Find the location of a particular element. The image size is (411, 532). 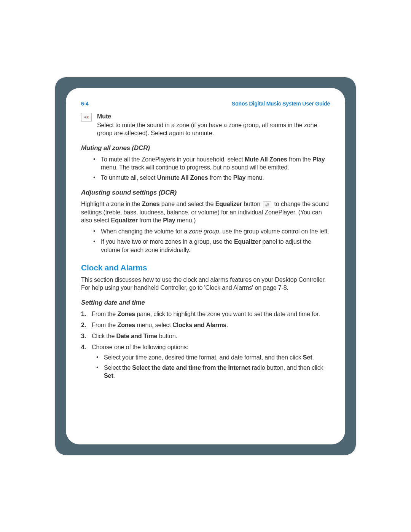

list-item: Choose one of the following options: Sel… is located at coordinates (206, 361).